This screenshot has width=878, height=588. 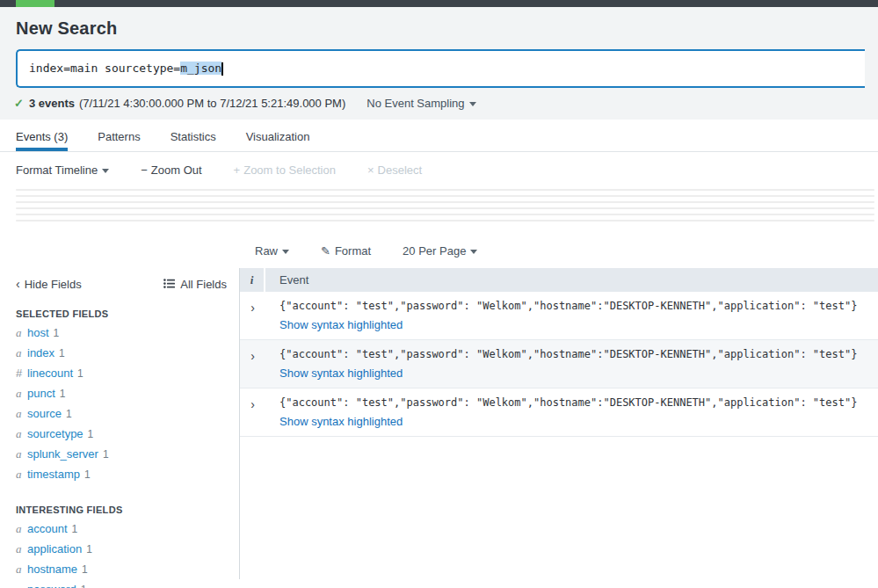 What do you see at coordinates (120, 424) in the screenshot?
I see `fields-sidebar: ‹ Hide Fields All Fields SELECTED FIELDS…` at bounding box center [120, 424].